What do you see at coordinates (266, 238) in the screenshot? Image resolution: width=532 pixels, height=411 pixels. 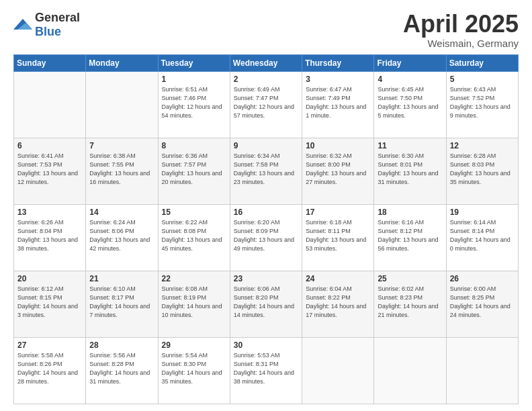 I see `table-row: 16Sunrise: 6:20 AM Sunset: 8:09 PM Dayli…` at bounding box center [266, 238].